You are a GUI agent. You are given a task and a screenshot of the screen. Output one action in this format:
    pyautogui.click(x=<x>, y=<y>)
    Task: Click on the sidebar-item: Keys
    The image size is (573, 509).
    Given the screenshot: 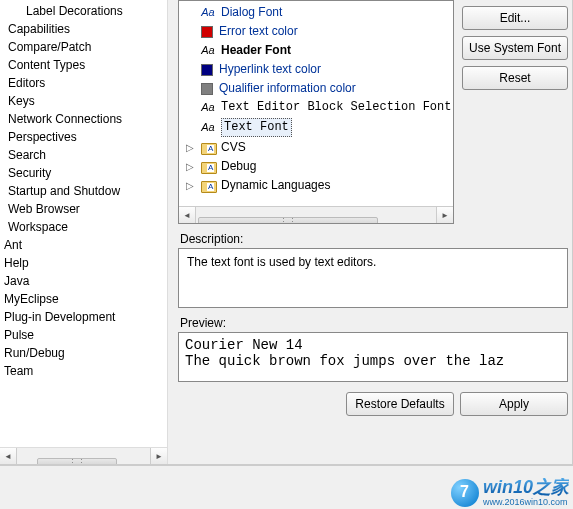 What is the action you would take?
    pyautogui.click(x=86, y=101)
    